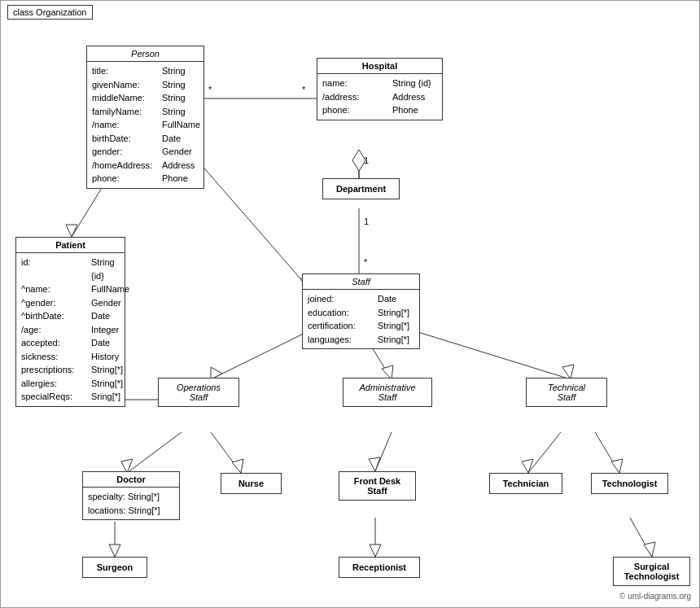 Image resolution: width=700 pixels, height=608 pixels. I want to click on technical-staff-class: TechnicalStaff, so click(567, 392).